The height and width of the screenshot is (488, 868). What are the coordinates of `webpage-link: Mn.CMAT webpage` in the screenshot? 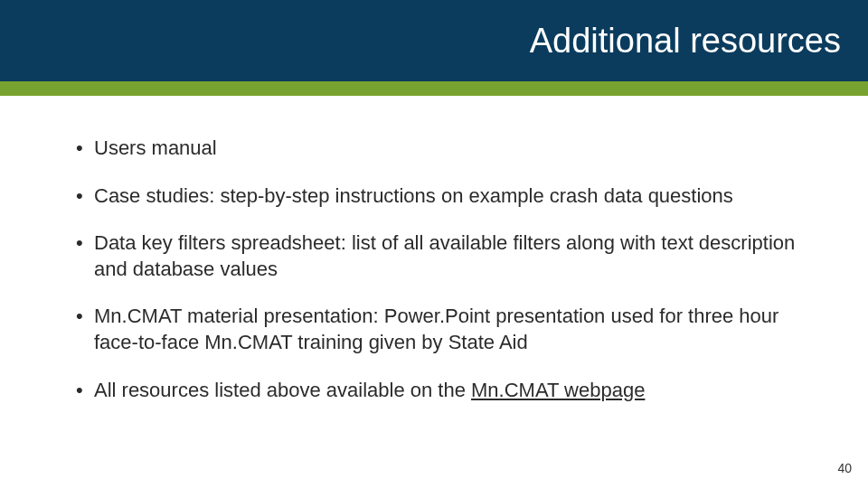 It's located at (558, 390).